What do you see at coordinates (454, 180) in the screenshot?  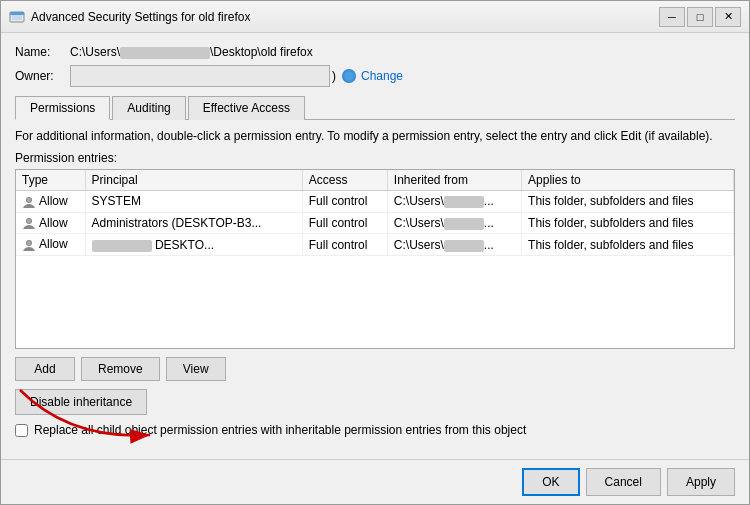 I see `col-inherited: Inherited from` at bounding box center [454, 180].